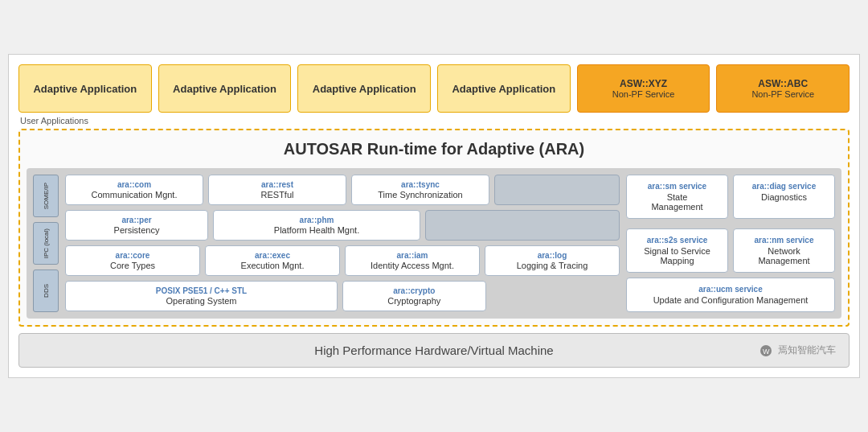 This screenshot has height=432, width=868. I want to click on grid-row-3: ara::core Core Types ara::exec Execution…, so click(342, 261).